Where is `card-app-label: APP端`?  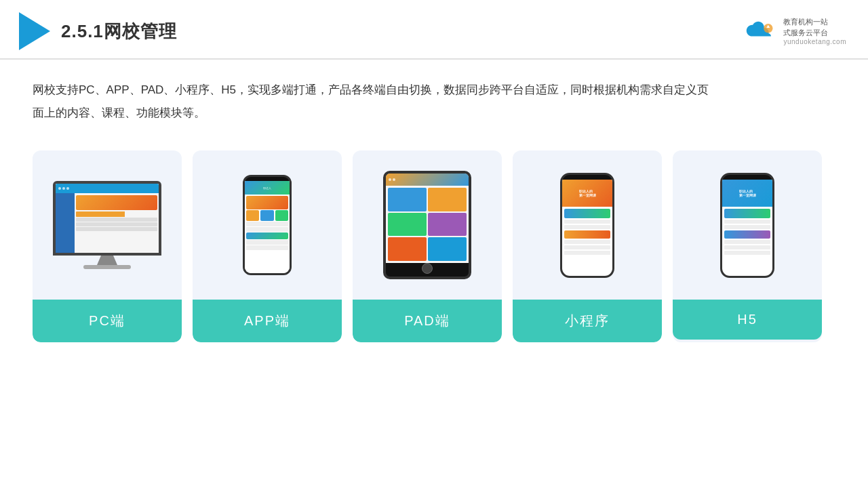 card-app-label: APP端 is located at coordinates (267, 321).